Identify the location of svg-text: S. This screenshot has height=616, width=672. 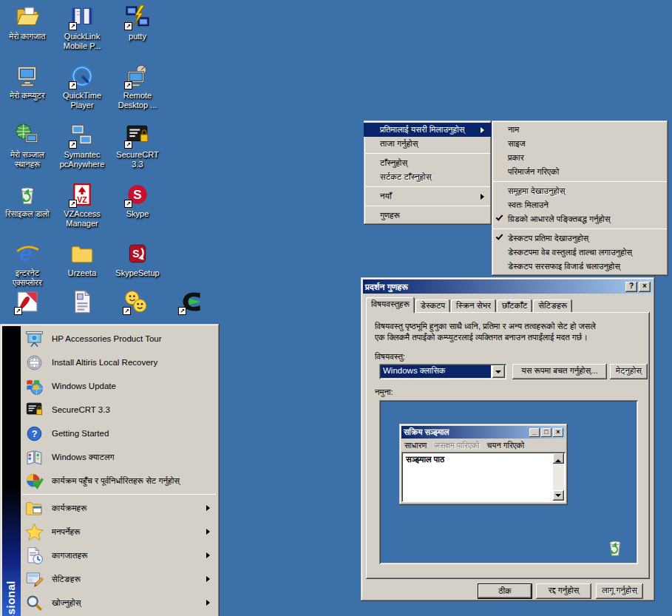
(138, 195).